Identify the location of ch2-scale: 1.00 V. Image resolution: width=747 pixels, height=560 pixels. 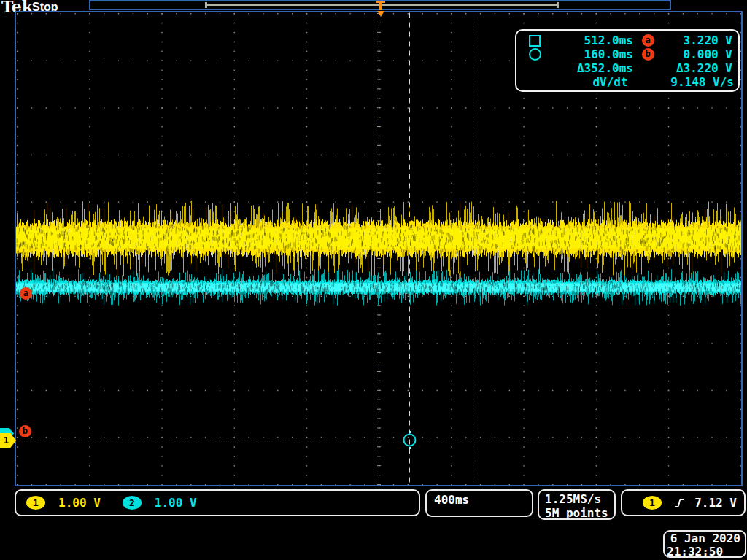
(176, 503).